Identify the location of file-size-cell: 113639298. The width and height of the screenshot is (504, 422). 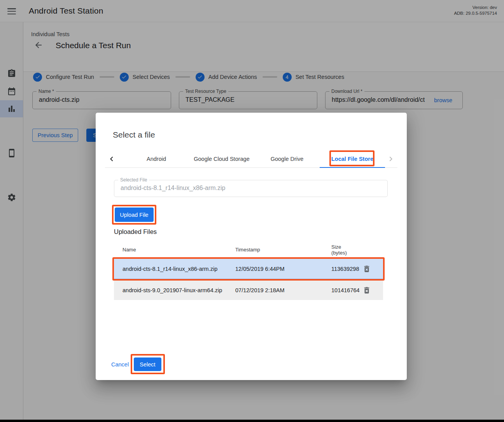
(345, 269).